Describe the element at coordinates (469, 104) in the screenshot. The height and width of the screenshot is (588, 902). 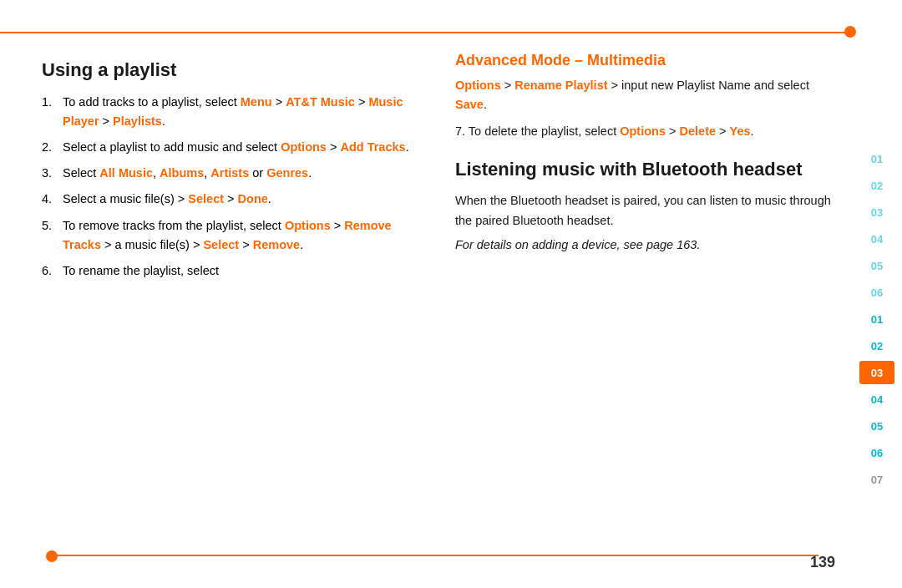
I see `save-link: Save` at that location.